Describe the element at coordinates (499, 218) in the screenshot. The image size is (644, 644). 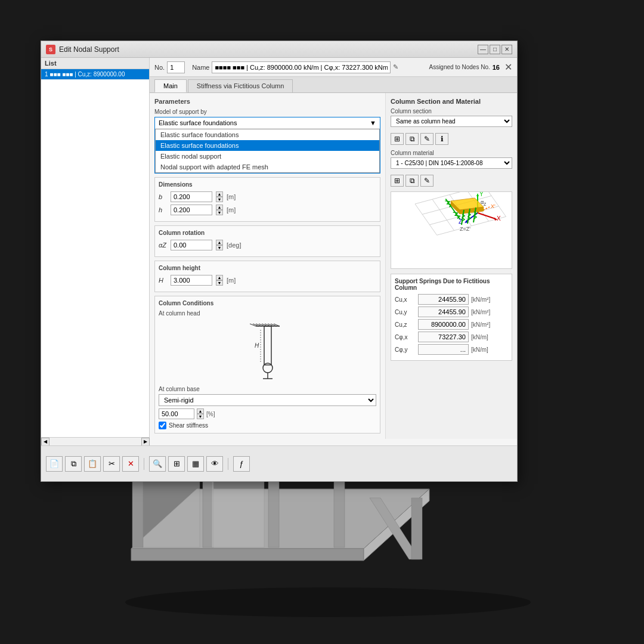
I see `svg-text: X` at that location.